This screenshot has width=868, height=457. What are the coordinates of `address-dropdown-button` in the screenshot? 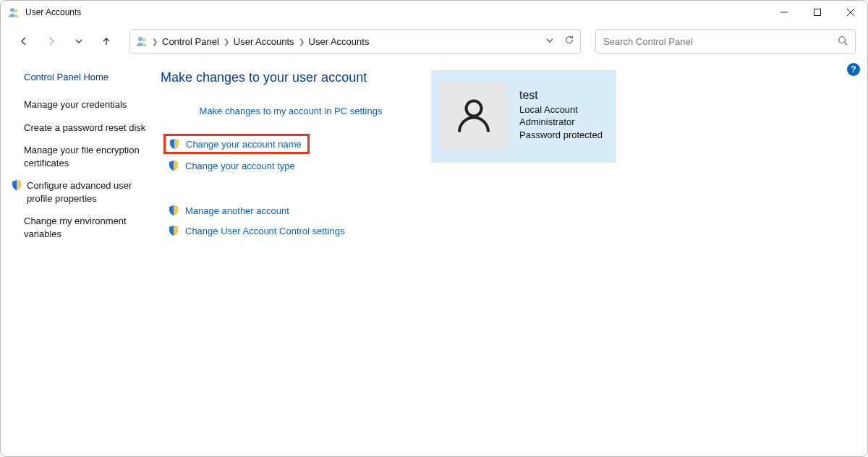 It's located at (550, 41).